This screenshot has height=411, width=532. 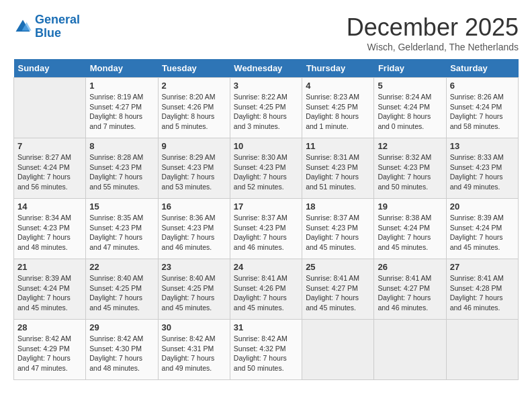 What do you see at coordinates (433, 33) in the screenshot?
I see `title-section: December 2025 Wisch, Gelderland, The Net…` at bounding box center [433, 33].